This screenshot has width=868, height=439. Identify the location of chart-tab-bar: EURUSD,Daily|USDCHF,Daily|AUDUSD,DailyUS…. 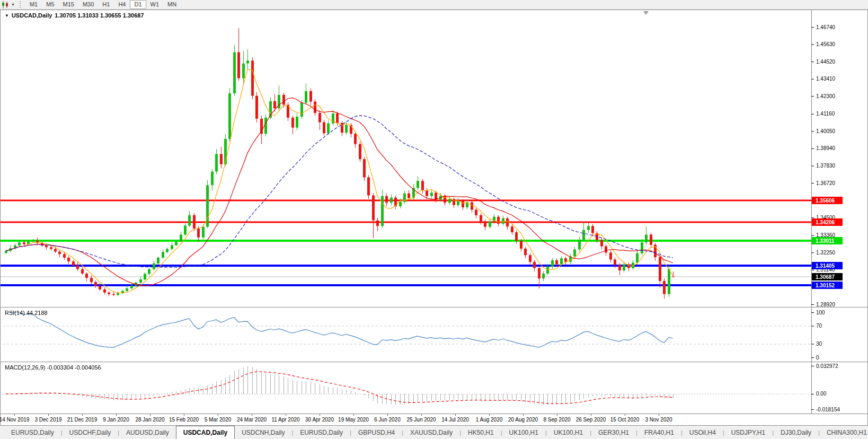
(434, 432).